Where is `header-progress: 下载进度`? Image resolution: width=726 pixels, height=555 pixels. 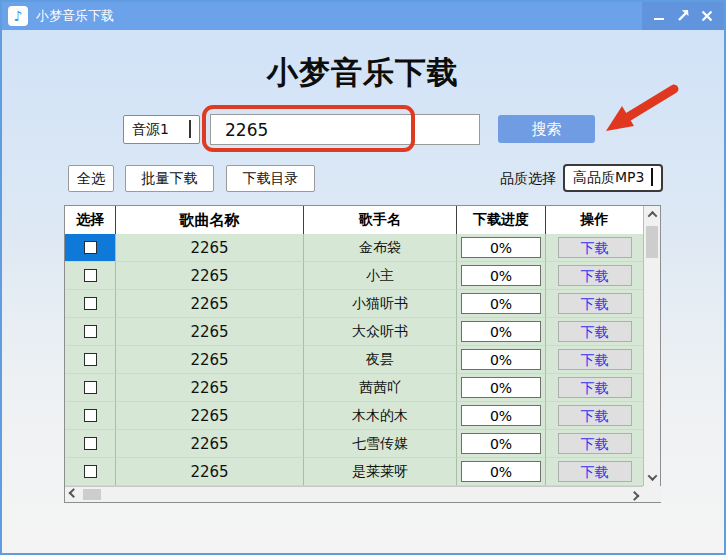 header-progress: 下载进度 is located at coordinates (502, 220).